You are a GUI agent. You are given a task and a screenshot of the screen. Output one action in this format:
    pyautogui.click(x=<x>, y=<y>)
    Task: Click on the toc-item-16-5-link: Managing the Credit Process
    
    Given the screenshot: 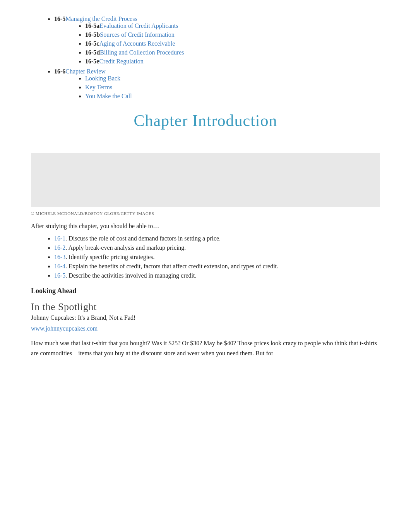 What is the action you would take?
    pyautogui.click(x=101, y=19)
    